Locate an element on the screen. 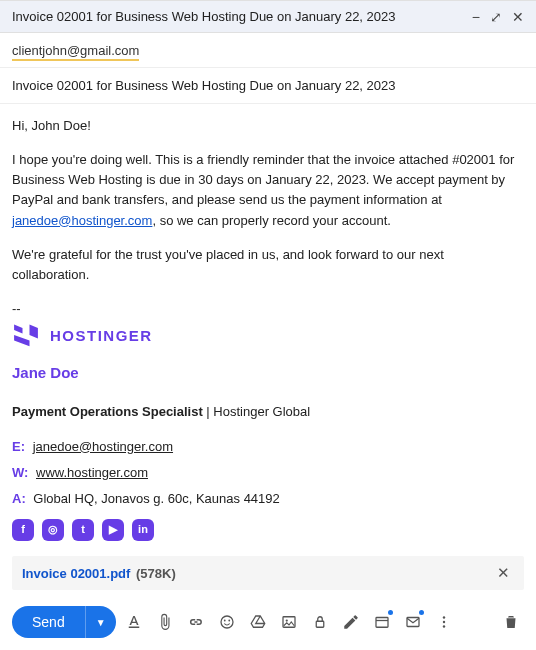 The width and height of the screenshot is (536, 650). labels-icon is located at coordinates (413, 622).